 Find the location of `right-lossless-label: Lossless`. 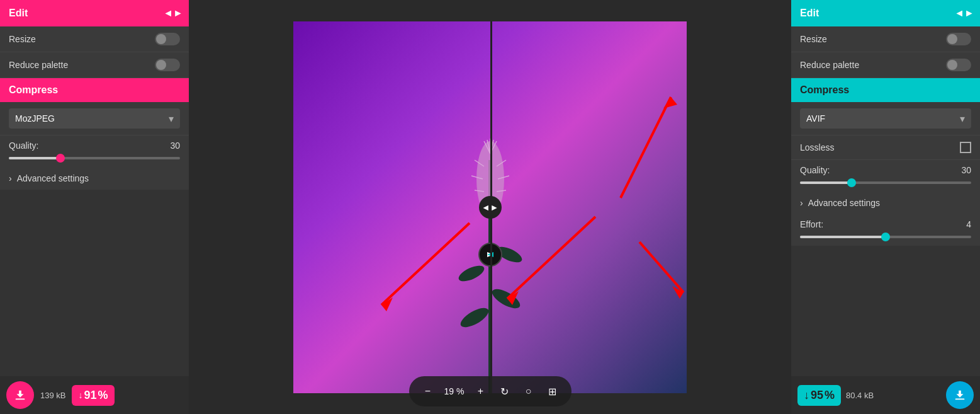

right-lossless-label: Lossless is located at coordinates (817, 147).